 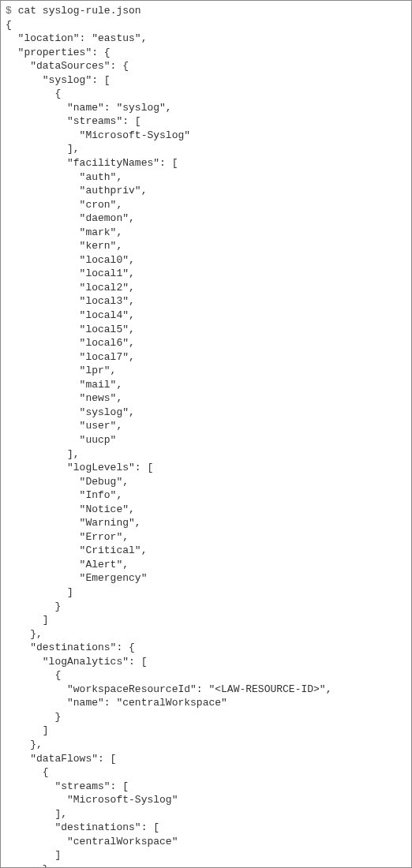 I want to click on json-line: "destinations": [, so click(x=206, y=828).